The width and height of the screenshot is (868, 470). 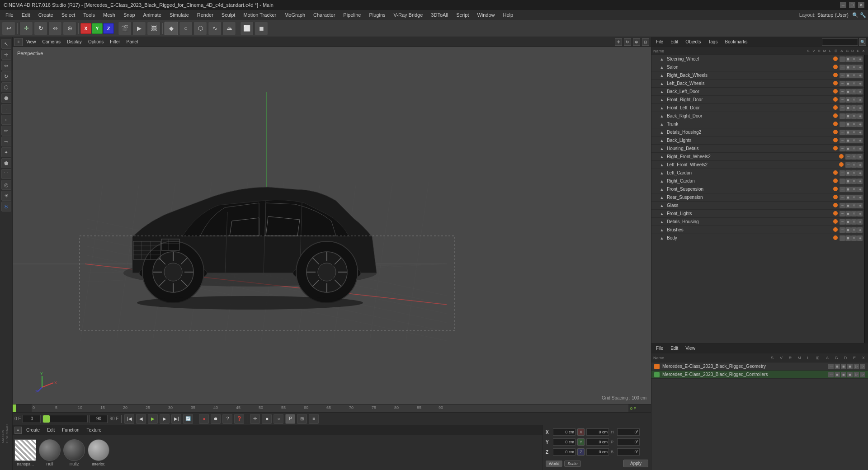 I want to click on knife-tool: ⊸, so click(x=6, y=141).